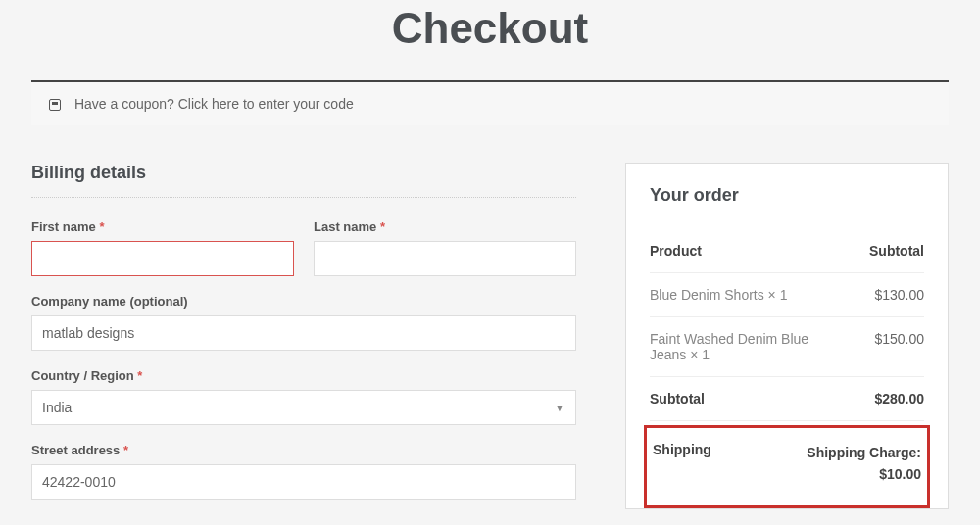 The height and width of the screenshot is (525, 980). I want to click on order-item: Faint Washed Denim Blue Jeans × 1 $150.0…, so click(787, 347).